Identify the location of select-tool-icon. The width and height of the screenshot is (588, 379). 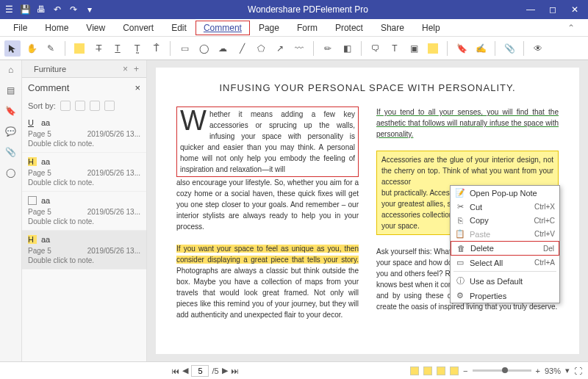
(12, 48).